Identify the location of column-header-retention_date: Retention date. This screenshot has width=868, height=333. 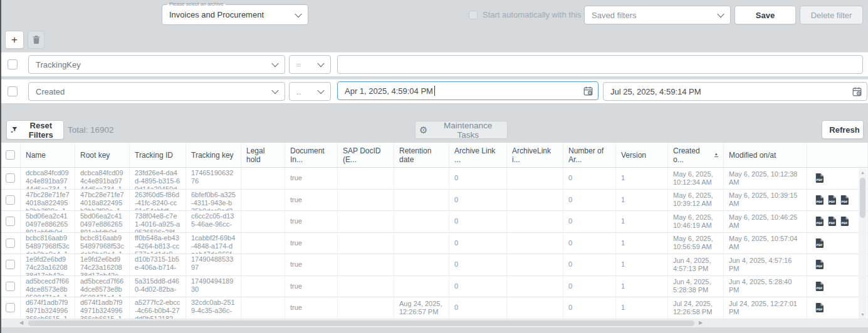
(422, 155).